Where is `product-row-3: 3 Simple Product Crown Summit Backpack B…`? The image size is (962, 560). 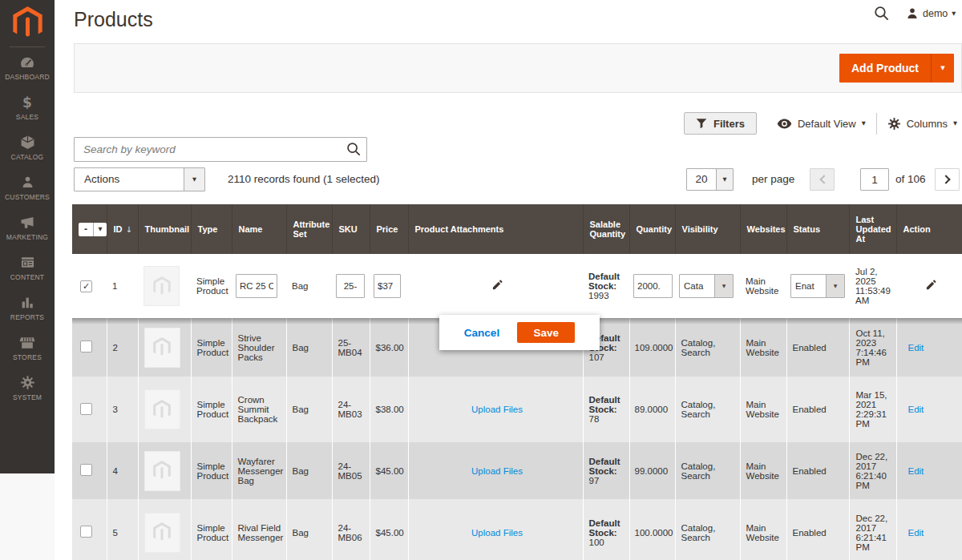 product-row-3: 3 Simple Product Crown Summit Backpack B… is located at coordinates (517, 409).